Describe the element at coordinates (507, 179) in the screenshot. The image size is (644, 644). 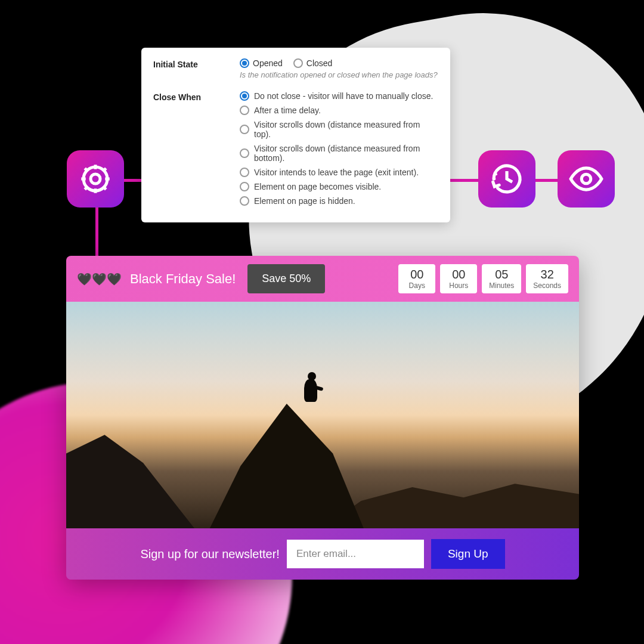
I see `clock-history-icon` at that location.